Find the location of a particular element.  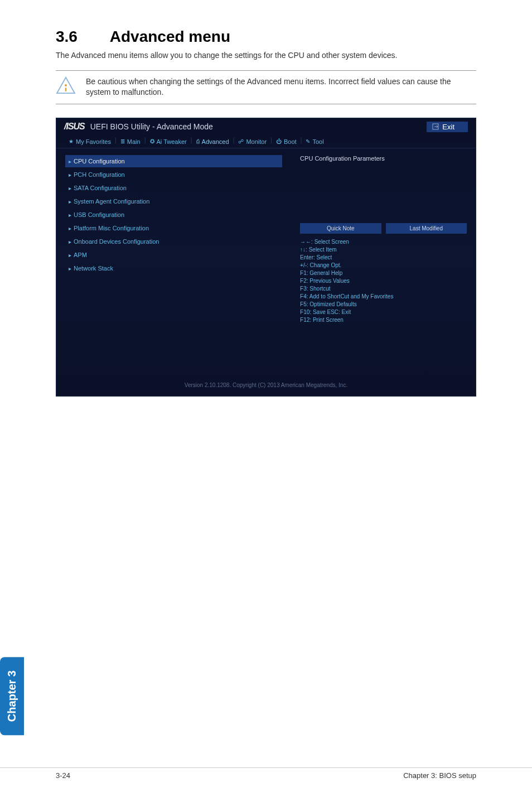

help-line: F12: Print Screen is located at coordinates (384, 320).